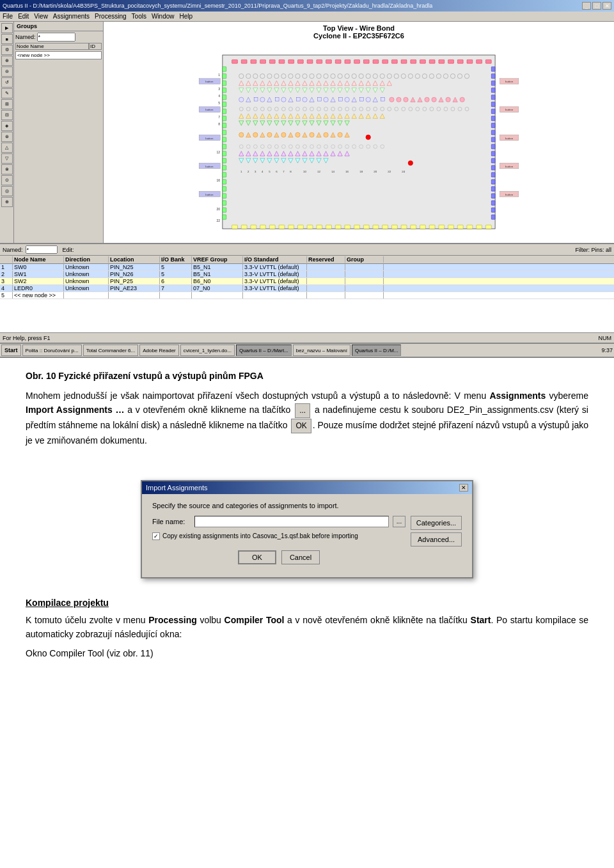 The height and width of the screenshot is (868, 614). What do you see at coordinates (279, 559) in the screenshot?
I see `dialog-bottom-buttons: OK Cancel` at bounding box center [279, 559].